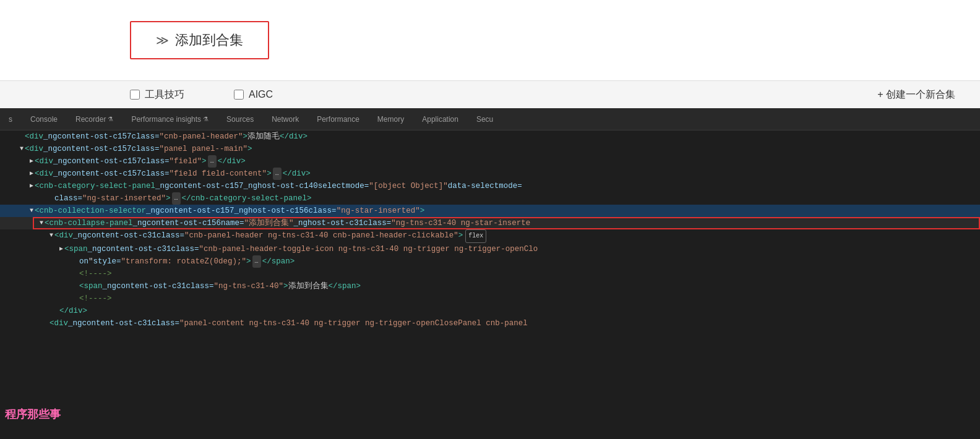  What do you see at coordinates (277, 174) in the screenshot?
I see `ellipsis-4: …` at bounding box center [277, 174].